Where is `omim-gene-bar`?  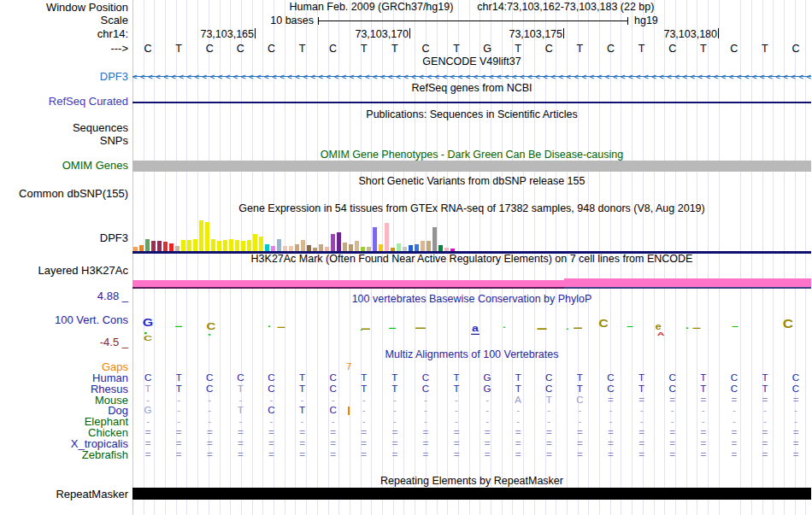 omim-gene-bar is located at coordinates (472, 166).